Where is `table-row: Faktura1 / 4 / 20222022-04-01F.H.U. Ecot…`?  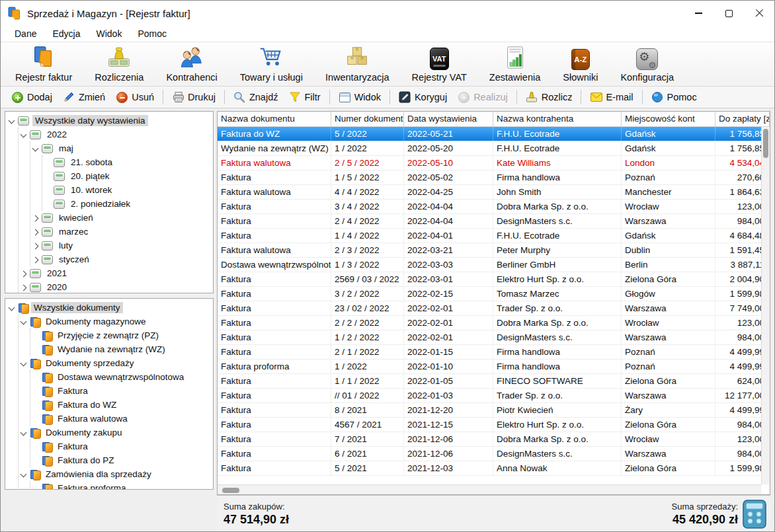
table-row: Faktura1 / 4 / 20222022-04-01F.H.U. Ecot… is located at coordinates (493, 236).